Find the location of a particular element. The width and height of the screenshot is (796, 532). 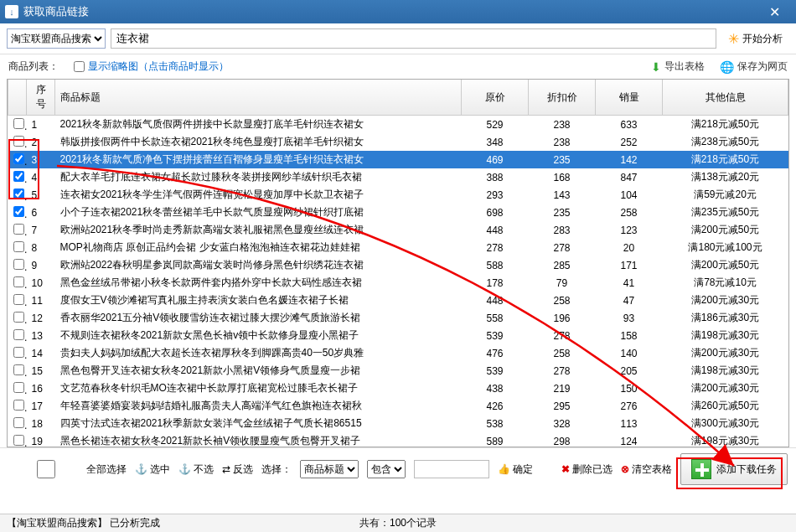

confirm-btn: 👍确定 is located at coordinates (515, 469).